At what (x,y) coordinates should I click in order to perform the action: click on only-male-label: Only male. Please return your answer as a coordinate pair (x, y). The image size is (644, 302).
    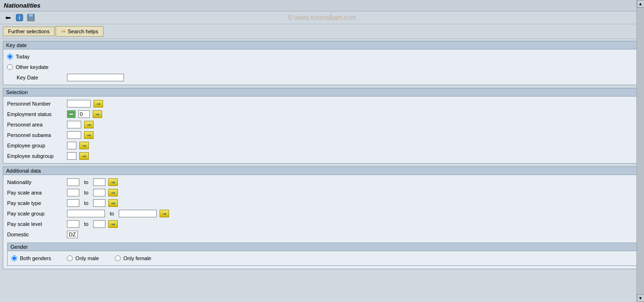
    Looking at the image, I should click on (87, 258).